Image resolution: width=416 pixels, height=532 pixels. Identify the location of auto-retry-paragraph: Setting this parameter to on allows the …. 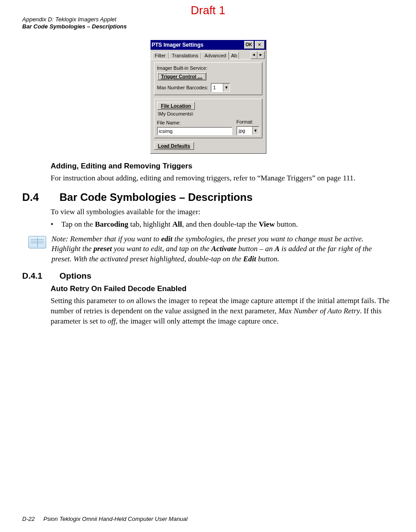
(220, 311).